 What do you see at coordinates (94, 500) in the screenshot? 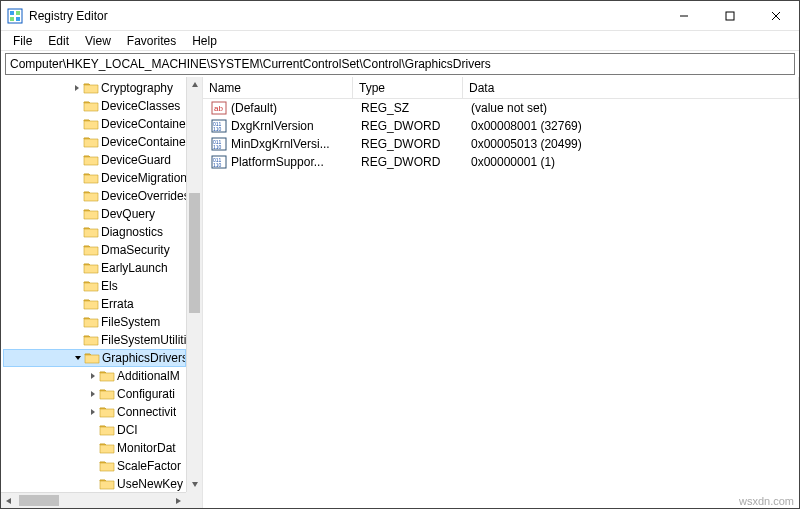
I see `horizontal-scrollbar` at bounding box center [94, 500].